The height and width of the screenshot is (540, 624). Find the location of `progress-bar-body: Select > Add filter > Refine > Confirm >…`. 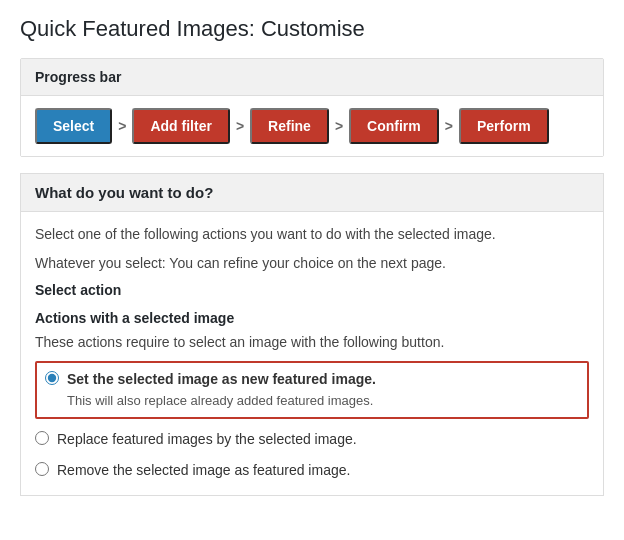

progress-bar-body: Select > Add filter > Refine > Confirm >… is located at coordinates (312, 126).